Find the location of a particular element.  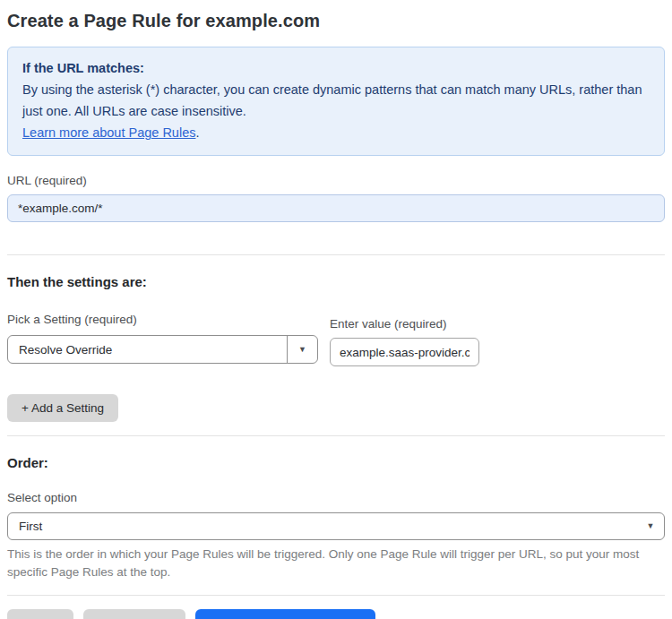

url-field-label: URL (required) is located at coordinates (47, 181).